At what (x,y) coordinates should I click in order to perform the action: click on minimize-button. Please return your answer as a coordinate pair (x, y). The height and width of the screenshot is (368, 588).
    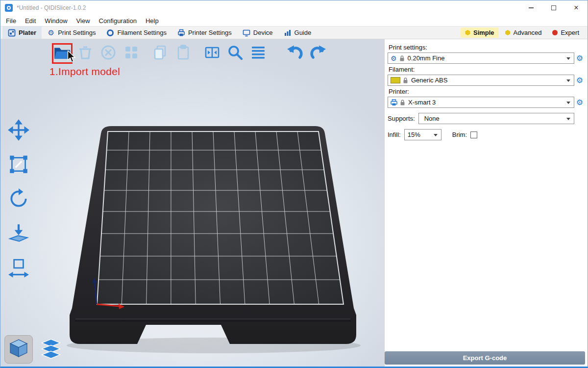
    Looking at the image, I should click on (531, 8).